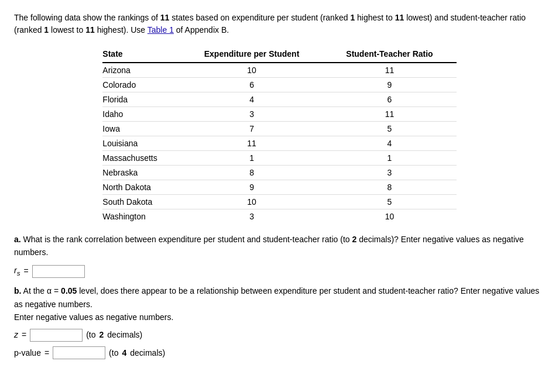 This screenshot has width=559, height=392. I want to click on pvalue-label: p-value, so click(28, 353).